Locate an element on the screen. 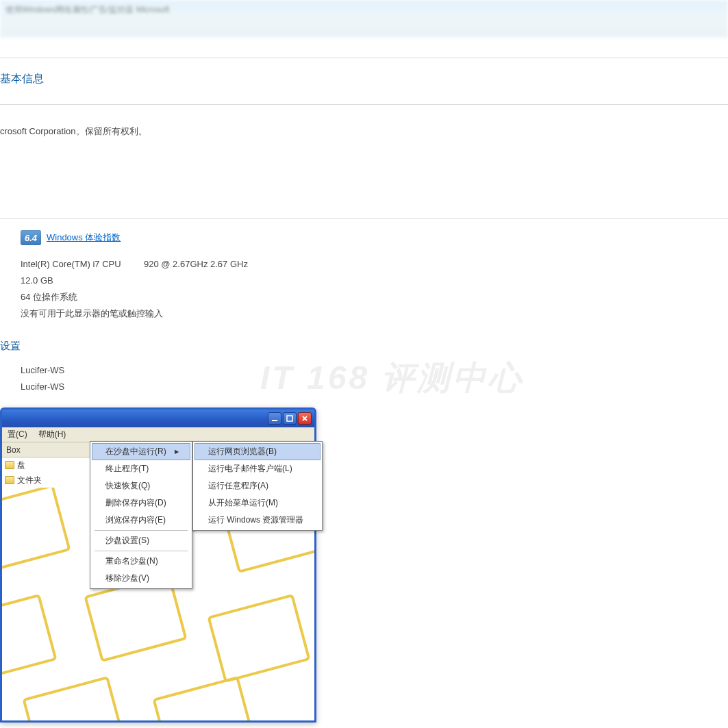 The image size is (728, 728). ctx-run-explorer: 运行 Windows 资源管理器 is located at coordinates (258, 520).